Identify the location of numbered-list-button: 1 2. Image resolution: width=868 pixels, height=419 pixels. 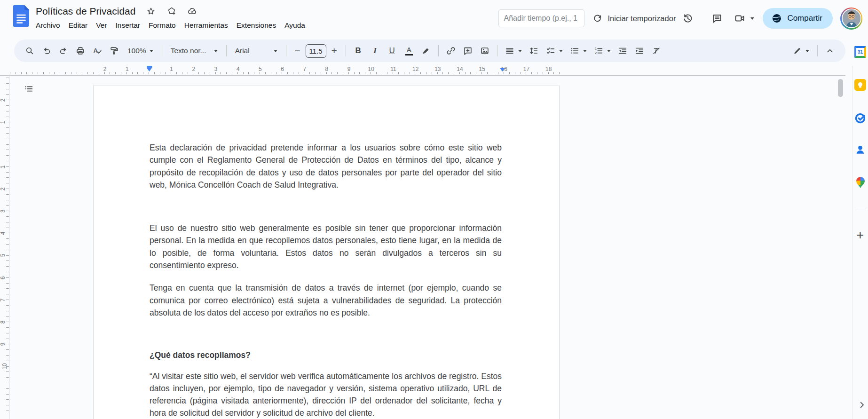
(602, 51).